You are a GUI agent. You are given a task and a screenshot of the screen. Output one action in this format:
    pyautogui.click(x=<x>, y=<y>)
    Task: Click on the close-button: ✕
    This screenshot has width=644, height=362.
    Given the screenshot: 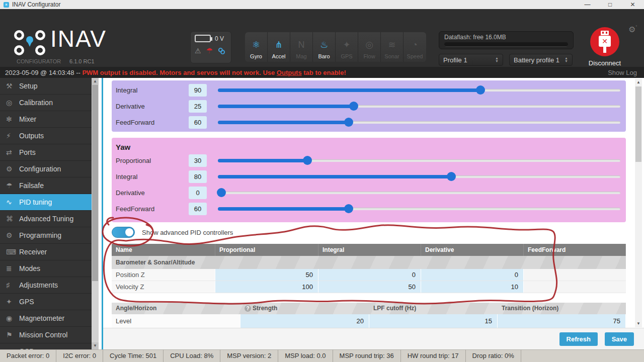 What is the action you would take?
    pyautogui.click(x=633, y=5)
    